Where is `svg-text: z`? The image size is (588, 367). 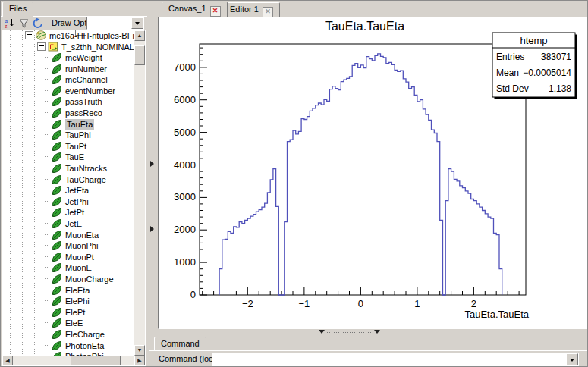
svg-text: z is located at coordinates (6, 26).